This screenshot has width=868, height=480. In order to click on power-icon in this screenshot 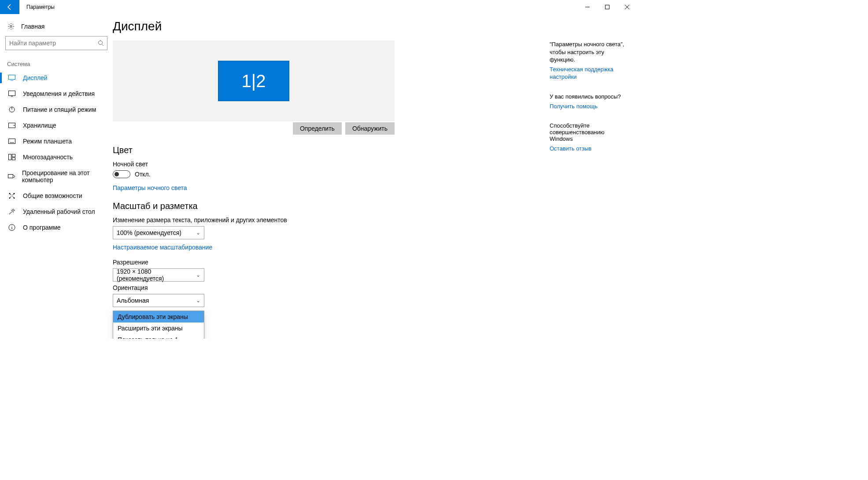, I will do `click(12, 110)`.